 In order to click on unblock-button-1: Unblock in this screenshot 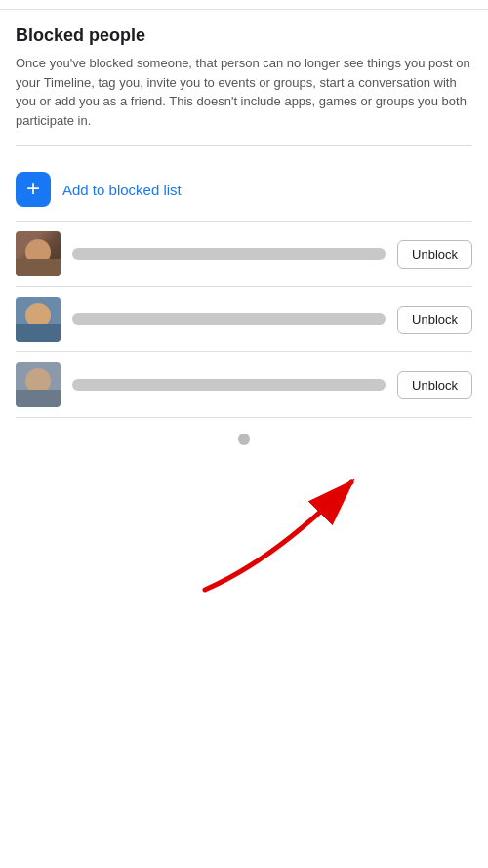, I will do `click(435, 254)`.